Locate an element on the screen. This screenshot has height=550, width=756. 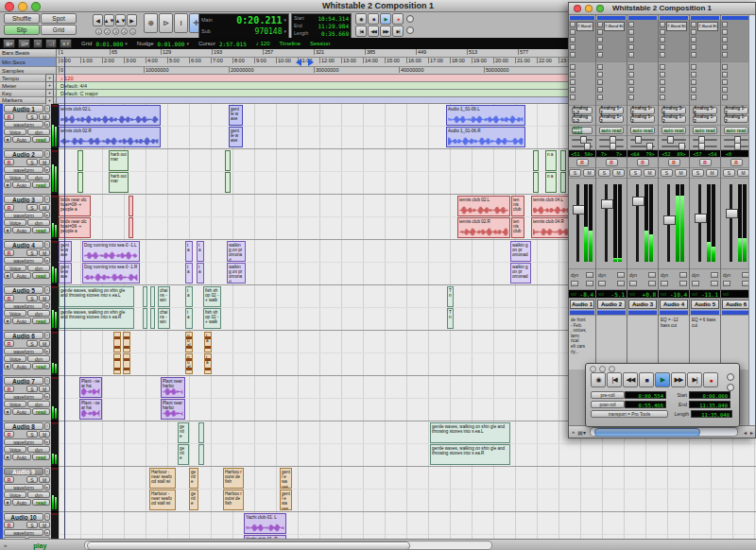
voice-selector: Voice is located at coordinates (15, 223).